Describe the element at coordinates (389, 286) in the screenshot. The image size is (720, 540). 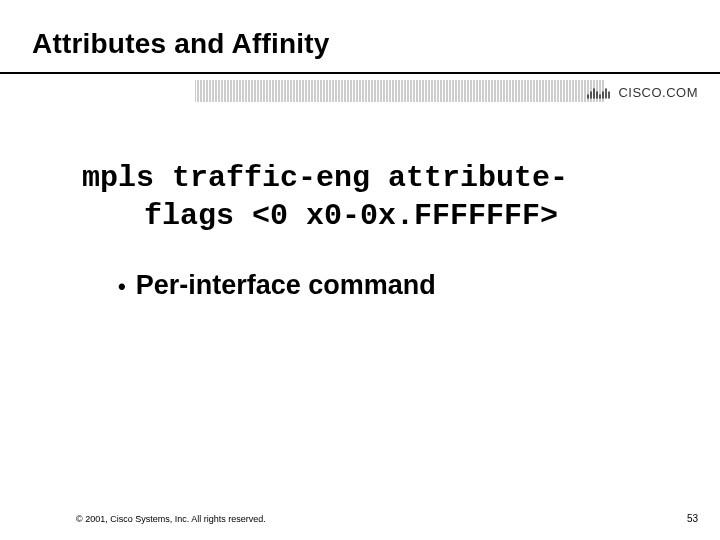
I see `bullet-list: • Per-interface command` at that location.